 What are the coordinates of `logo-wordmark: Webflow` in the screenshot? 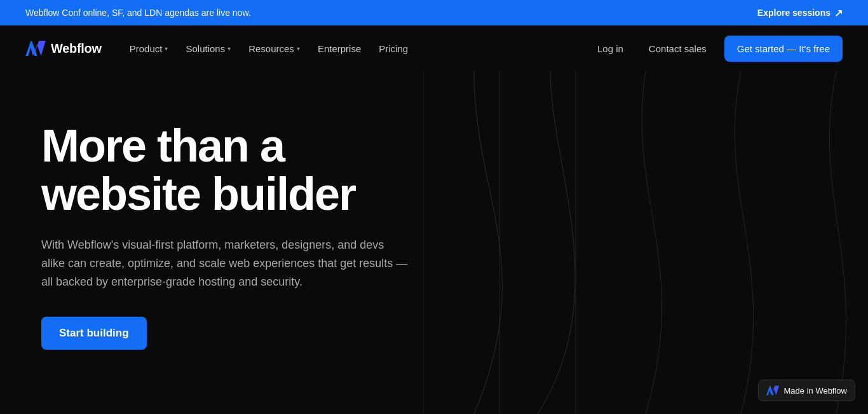 It's located at (76, 48).